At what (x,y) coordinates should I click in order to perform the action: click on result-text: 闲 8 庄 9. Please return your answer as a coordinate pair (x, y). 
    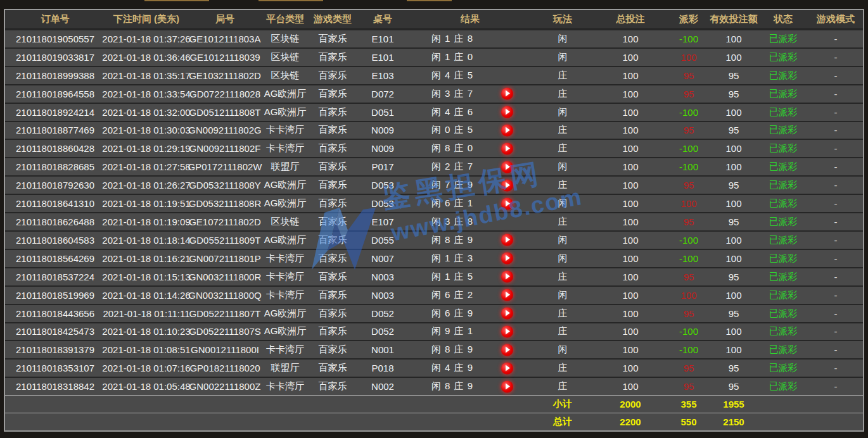
    Looking at the image, I should click on (452, 241).